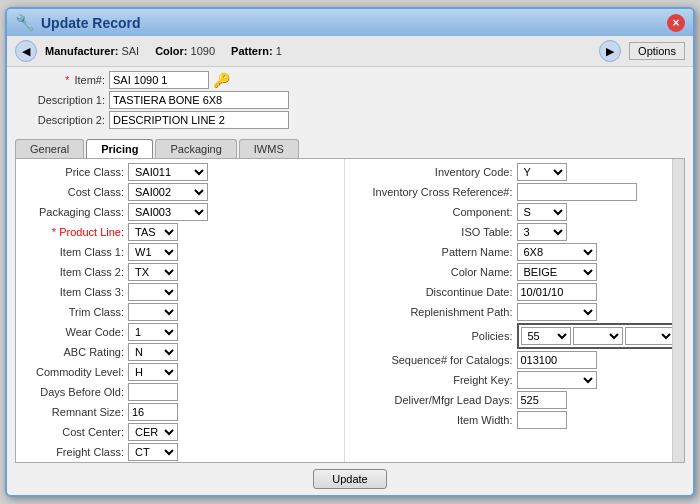 This screenshot has width=700, height=504. Describe the element at coordinates (433, 192) in the screenshot. I see `inv-cross-ref-label: Inventory Cross Reference#:` at that location.